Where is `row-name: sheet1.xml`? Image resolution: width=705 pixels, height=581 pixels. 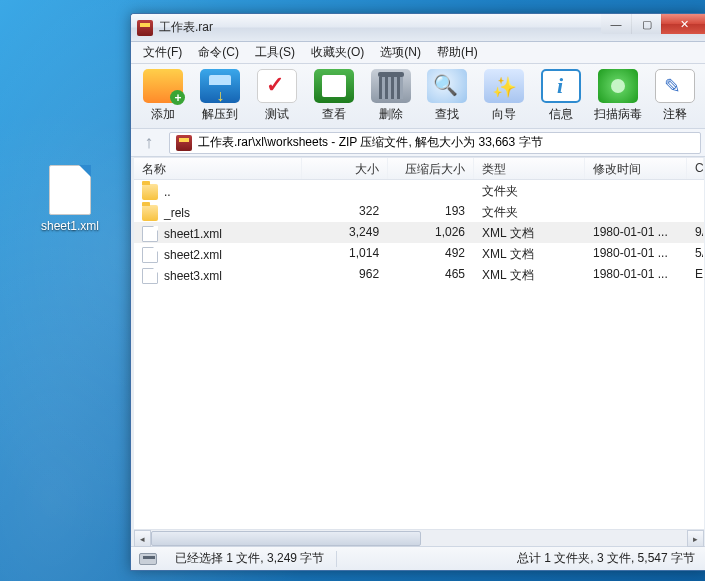
row-name: sheet1.xml is located at coordinates (193, 234).